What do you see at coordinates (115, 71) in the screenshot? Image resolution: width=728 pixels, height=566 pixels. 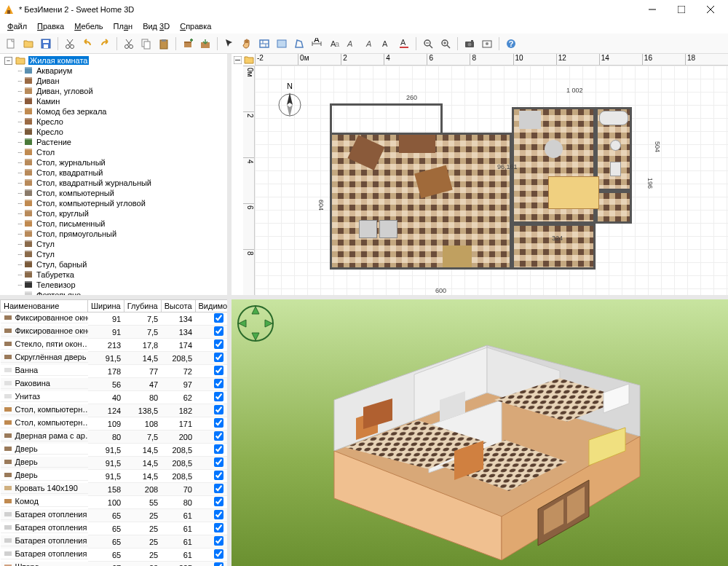 I see `catalog-item: ····Аквариум` at bounding box center [115, 71].